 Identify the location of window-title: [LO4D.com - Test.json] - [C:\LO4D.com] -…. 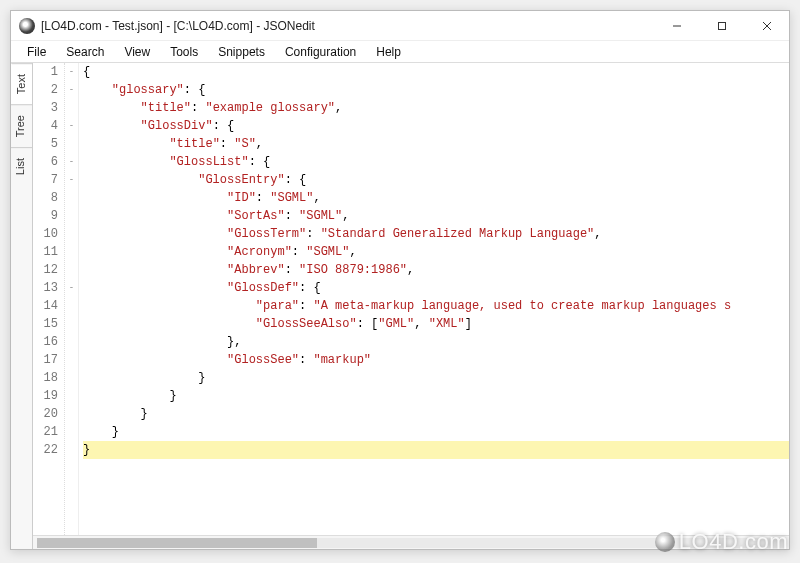
(348, 26).